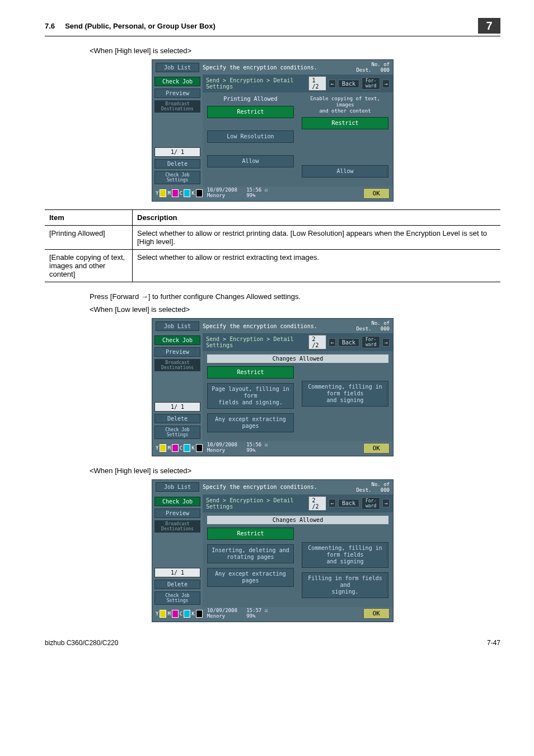  I want to click on allow-button: Allow, so click(251, 161).